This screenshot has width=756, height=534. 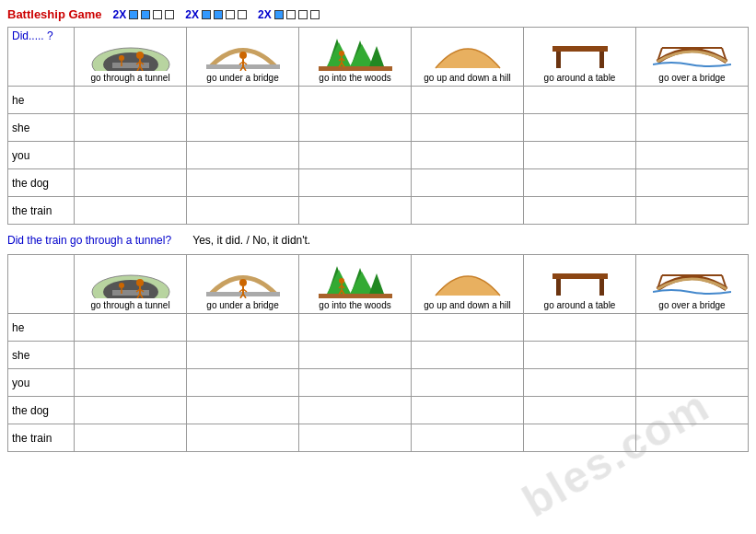 I want to click on row-label-the-train: the train, so click(x=41, y=211).